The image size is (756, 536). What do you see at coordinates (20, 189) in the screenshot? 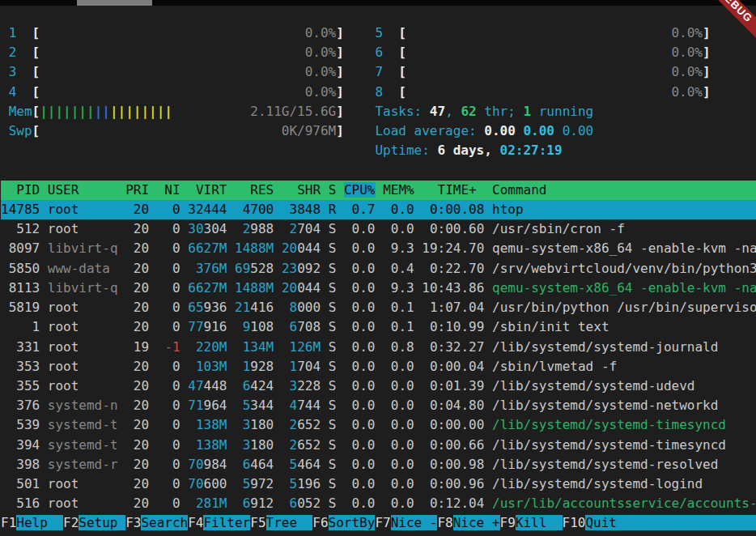
I see `col-pid: PID` at bounding box center [20, 189].